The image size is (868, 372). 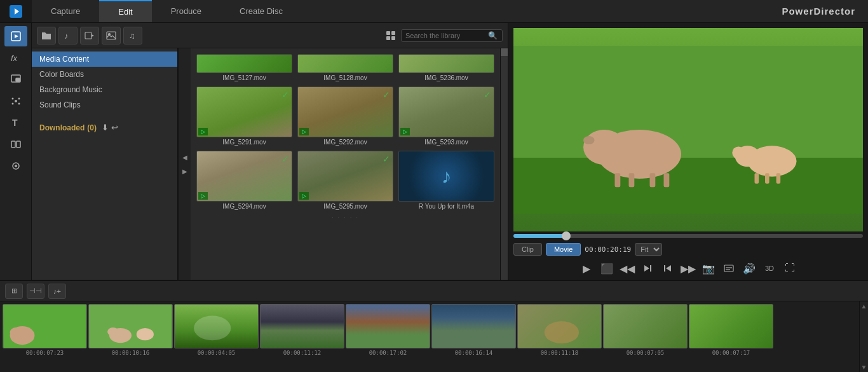 I want to click on sidebar-icon-pip, so click(x=16, y=79).